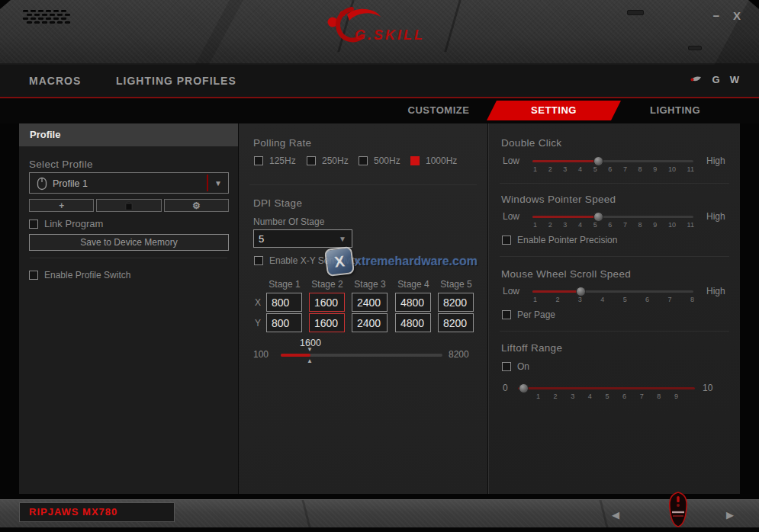 Image resolution: width=759 pixels, height=532 pixels. I want to click on dpi-min-label: 100, so click(261, 354).